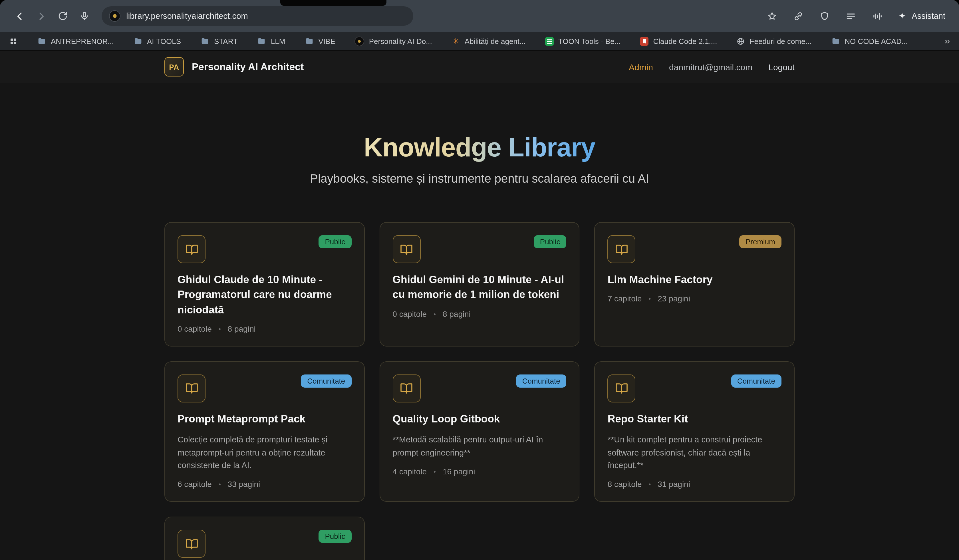 This screenshot has height=560, width=959. I want to click on card-title: Llm Machine Factory, so click(695, 280).